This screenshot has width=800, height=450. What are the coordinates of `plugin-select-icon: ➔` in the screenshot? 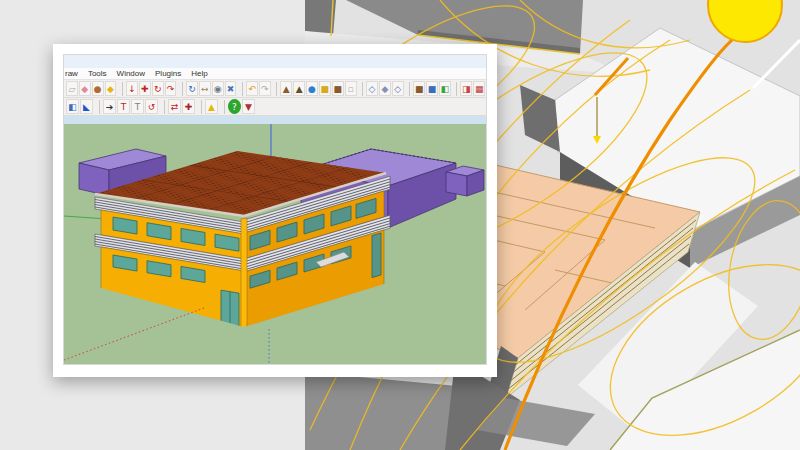 It's located at (110, 106).